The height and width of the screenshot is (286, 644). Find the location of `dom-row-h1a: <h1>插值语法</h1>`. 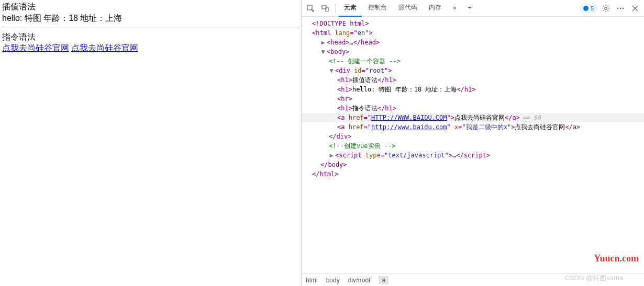

dom-row-h1a: <h1>插值语法</h1> is located at coordinates (473, 80).